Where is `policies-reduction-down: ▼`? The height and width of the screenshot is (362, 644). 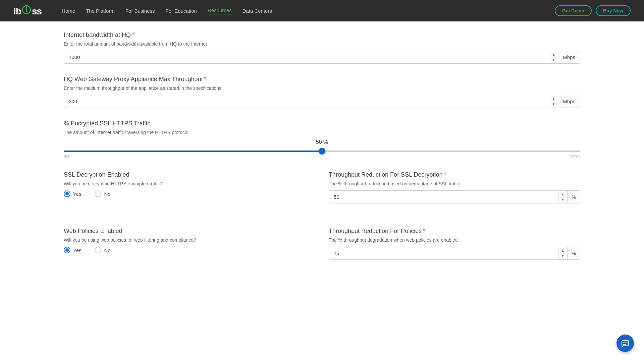 policies-reduction-down: ▼ is located at coordinates (563, 256).